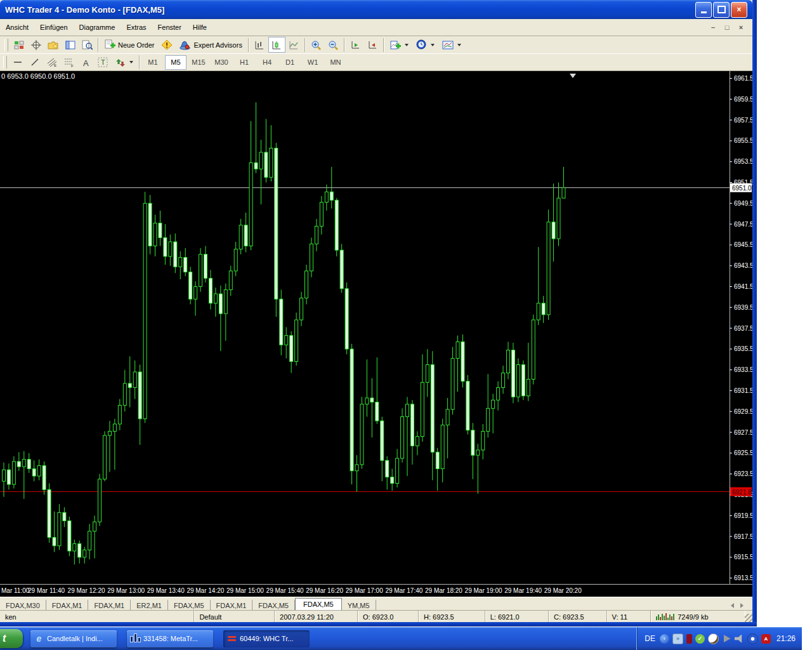 The height and width of the screenshot is (650, 812). I want to click on tab-scroll-right-icon, so click(742, 606).